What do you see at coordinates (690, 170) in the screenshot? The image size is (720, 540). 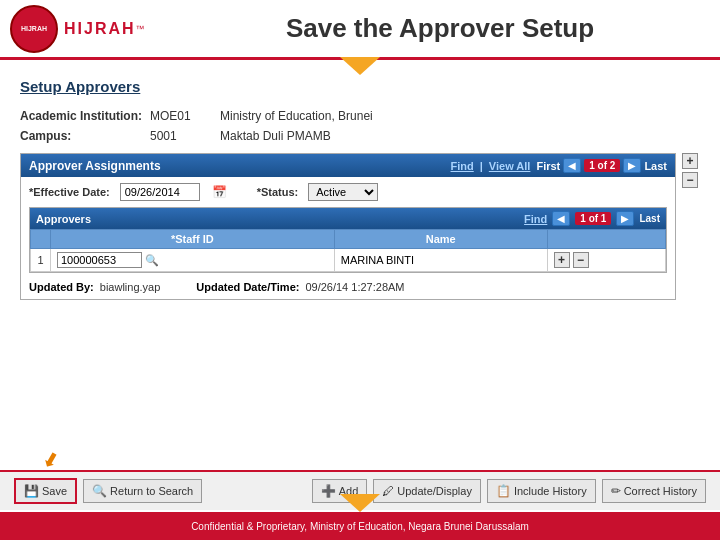 I see `outer-add-remove: + −` at bounding box center [690, 170].